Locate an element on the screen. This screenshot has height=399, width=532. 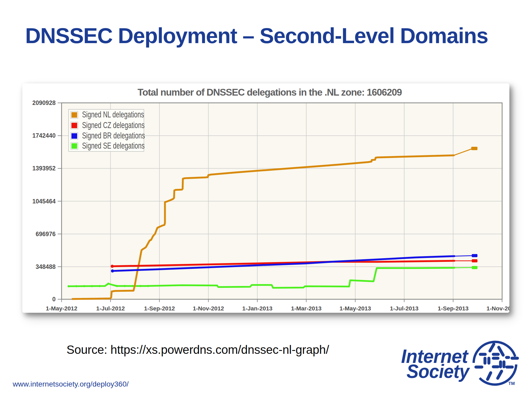
svg-text: 348488 is located at coordinates (46, 267).